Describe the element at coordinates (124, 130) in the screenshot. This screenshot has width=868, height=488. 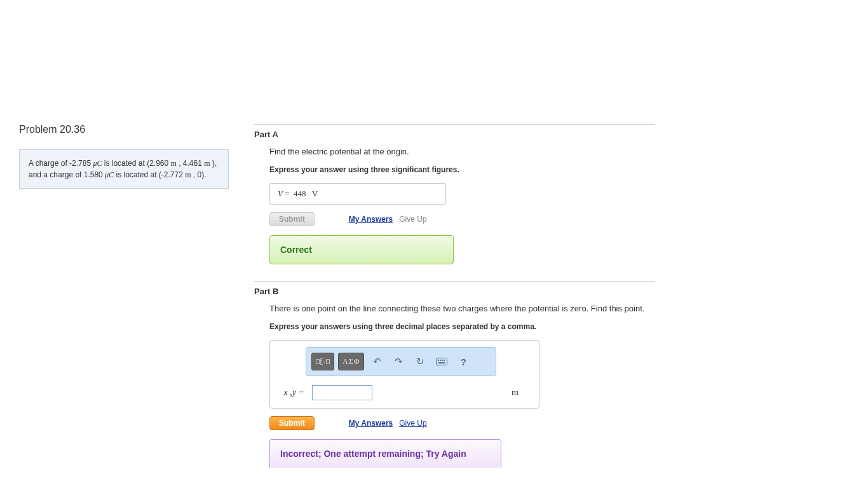
I see `problem-title: Problem 20.36` at that location.